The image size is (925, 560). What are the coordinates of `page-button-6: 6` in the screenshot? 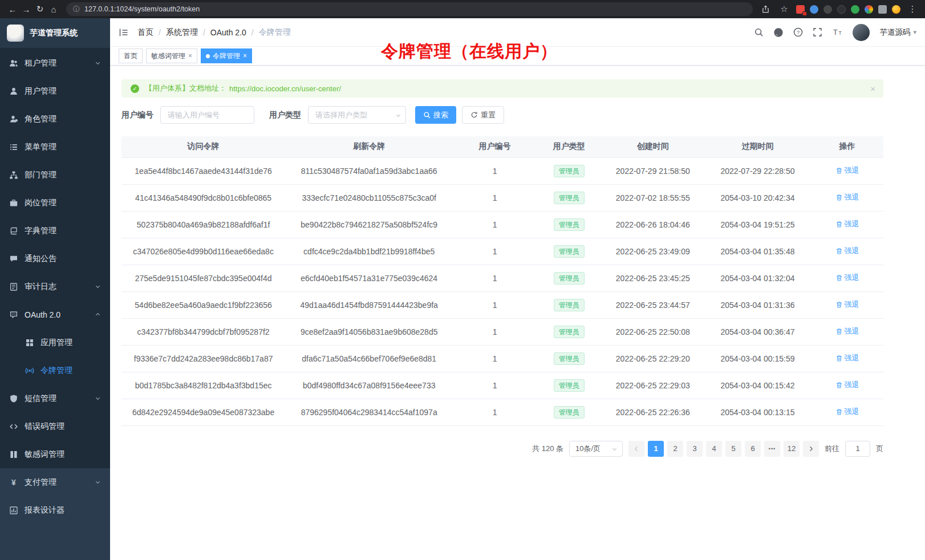 It's located at (753, 449).